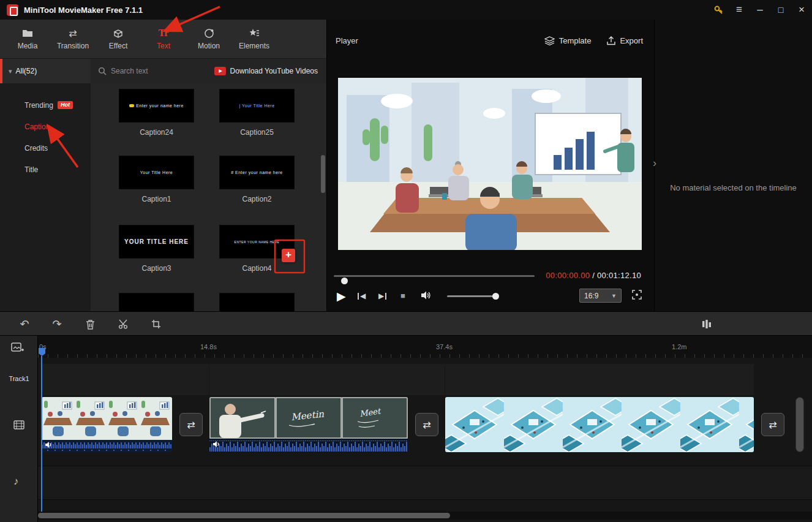  I want to click on category-label: Caption, so click(37, 127).